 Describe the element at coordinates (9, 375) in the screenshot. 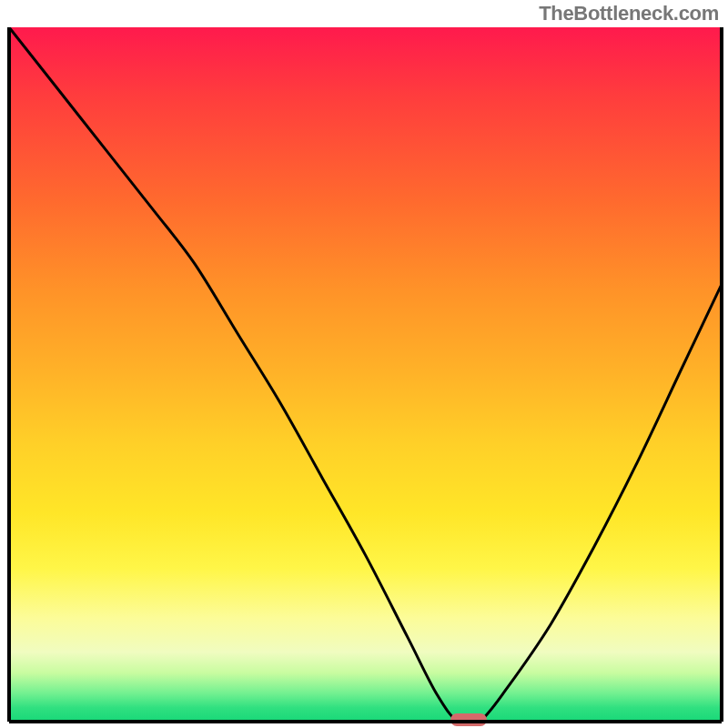

I see `y-axis-left` at that location.